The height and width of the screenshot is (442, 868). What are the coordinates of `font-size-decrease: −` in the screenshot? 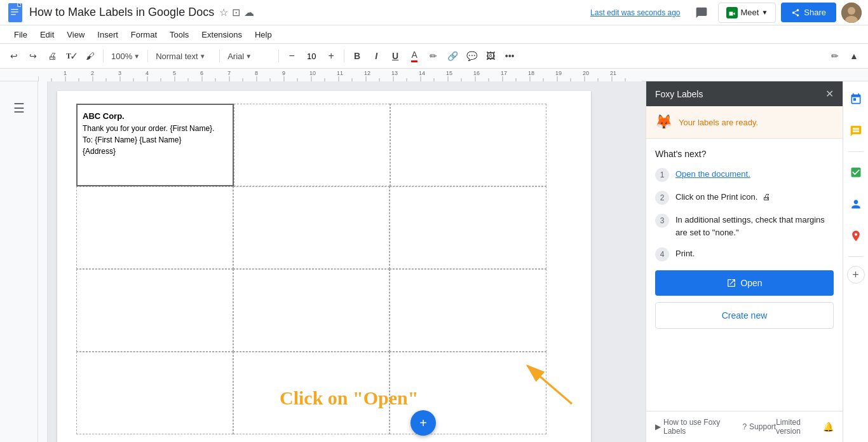 It's located at (292, 56).